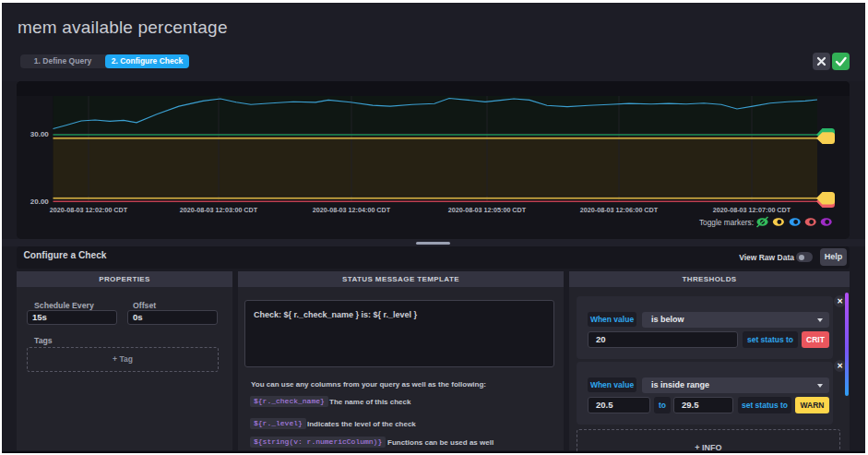 The width and height of the screenshot is (868, 455). Describe the element at coordinates (753, 210) in the screenshot. I see `svg-text: 2020-08-03 12:07:00 CDT` at that location.